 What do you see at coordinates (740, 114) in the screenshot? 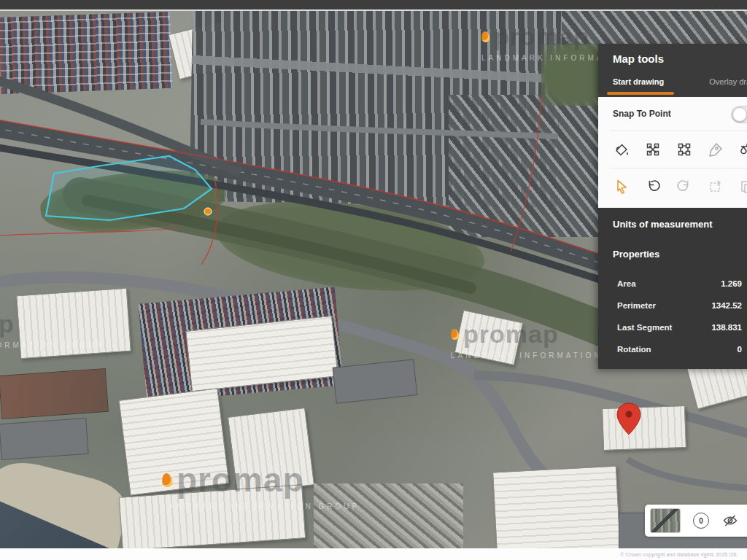
I see `toggle-knob` at bounding box center [740, 114].